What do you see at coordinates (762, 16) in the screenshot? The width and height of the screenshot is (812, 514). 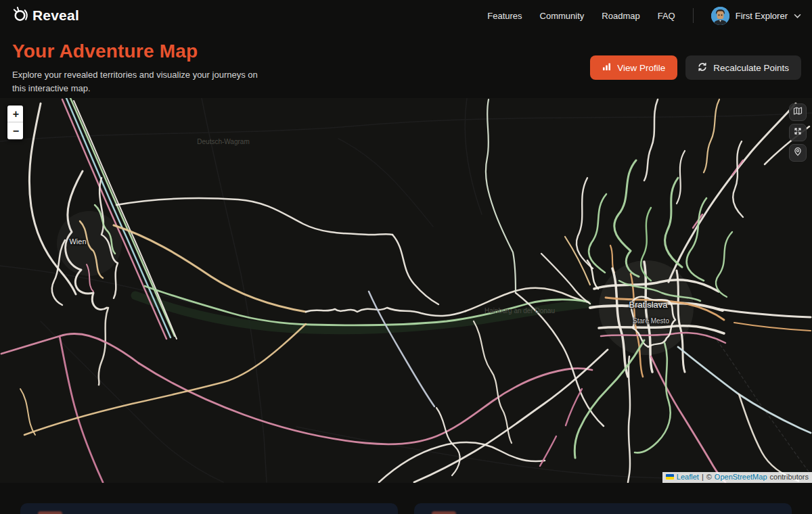 I see `user-name: First Explorer` at bounding box center [762, 16].